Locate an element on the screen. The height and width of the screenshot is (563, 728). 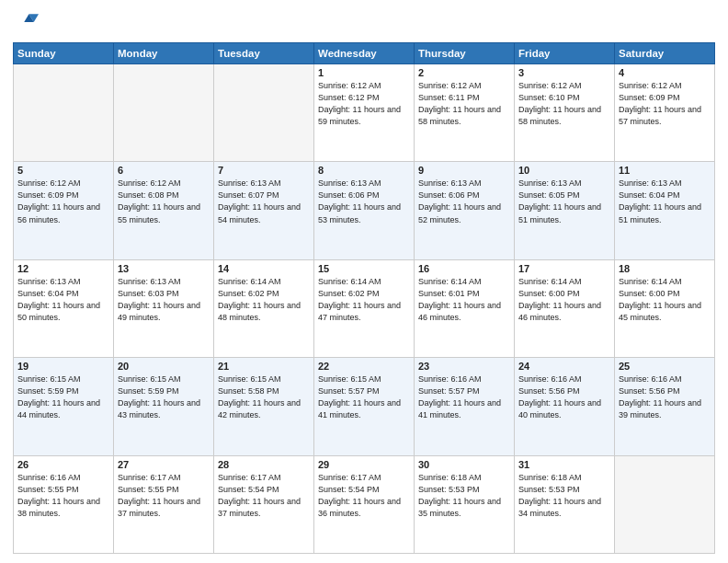
day-number: 26 is located at coordinates (63, 465).